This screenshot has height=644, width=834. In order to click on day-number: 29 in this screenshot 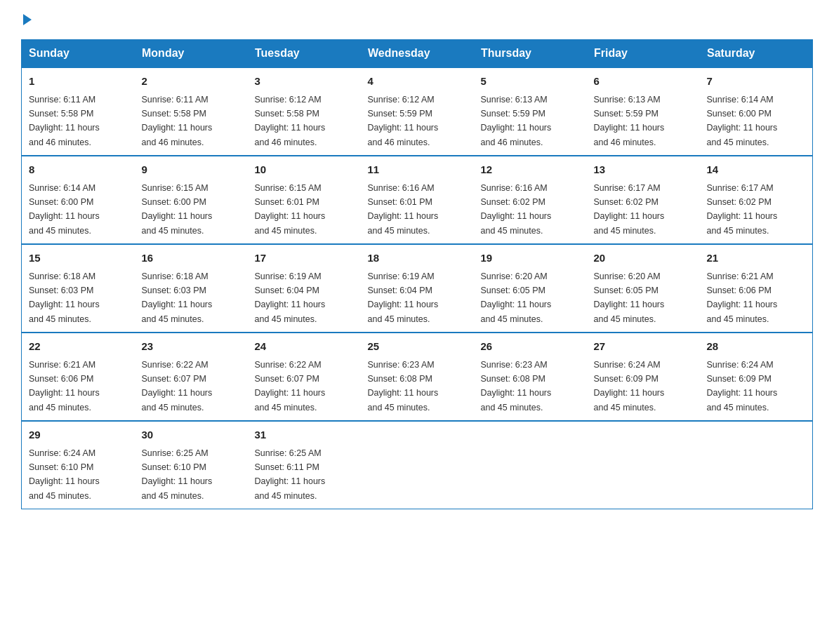, I will do `click(79, 435)`.